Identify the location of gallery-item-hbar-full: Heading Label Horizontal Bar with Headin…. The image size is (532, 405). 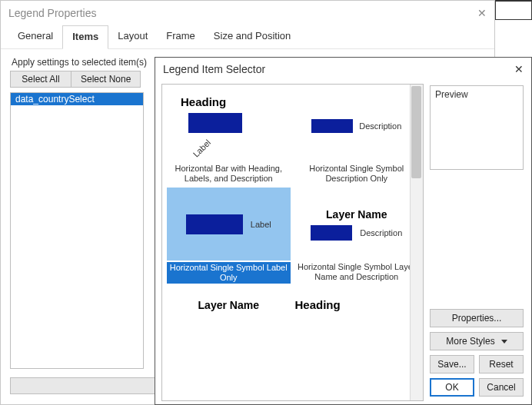
(229, 136).